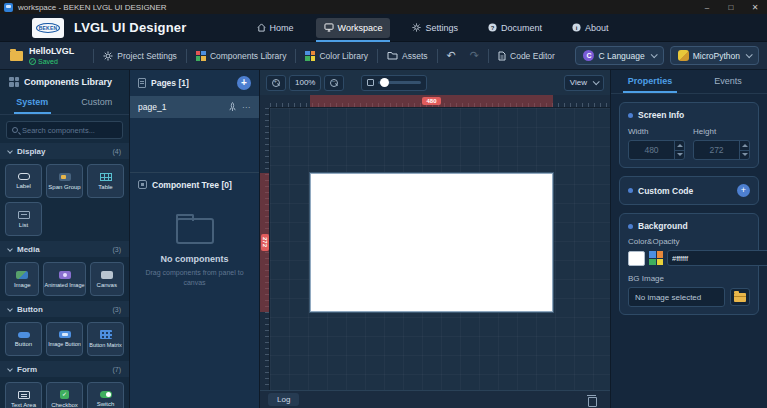 The width and height of the screenshot is (767, 408). Describe the element at coordinates (714, 56) in the screenshot. I see `runtime-select-button: MicroPython` at that location.